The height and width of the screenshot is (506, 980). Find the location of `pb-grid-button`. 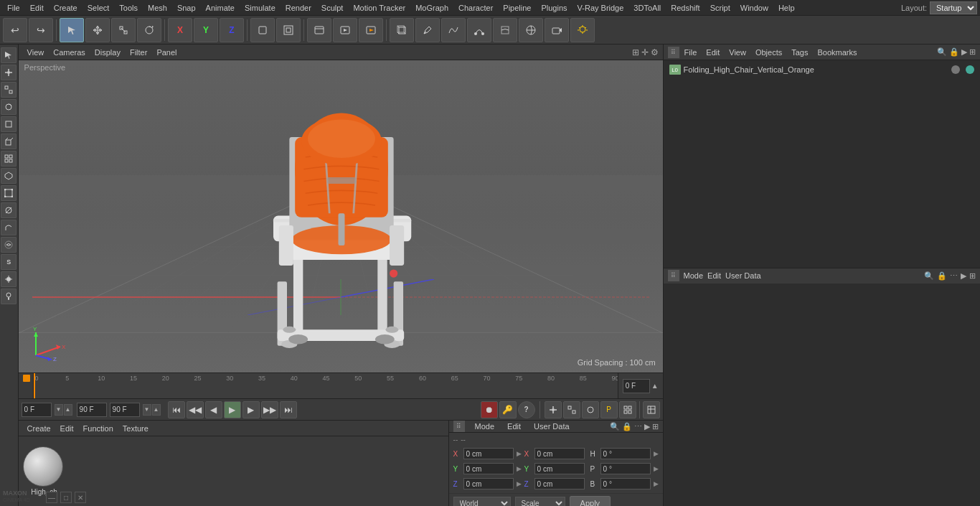

pb-grid-button is located at coordinates (628, 410).